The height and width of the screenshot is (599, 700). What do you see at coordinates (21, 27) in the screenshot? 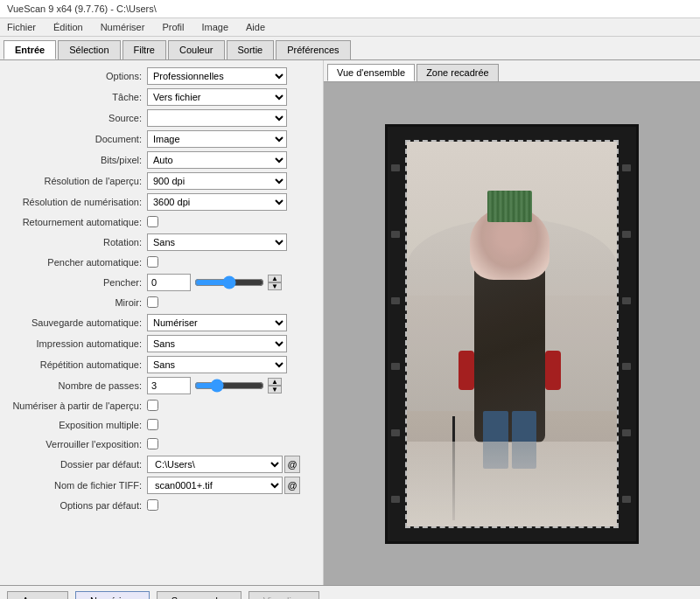
I see `menu-fichier: Fichier` at bounding box center [21, 27].